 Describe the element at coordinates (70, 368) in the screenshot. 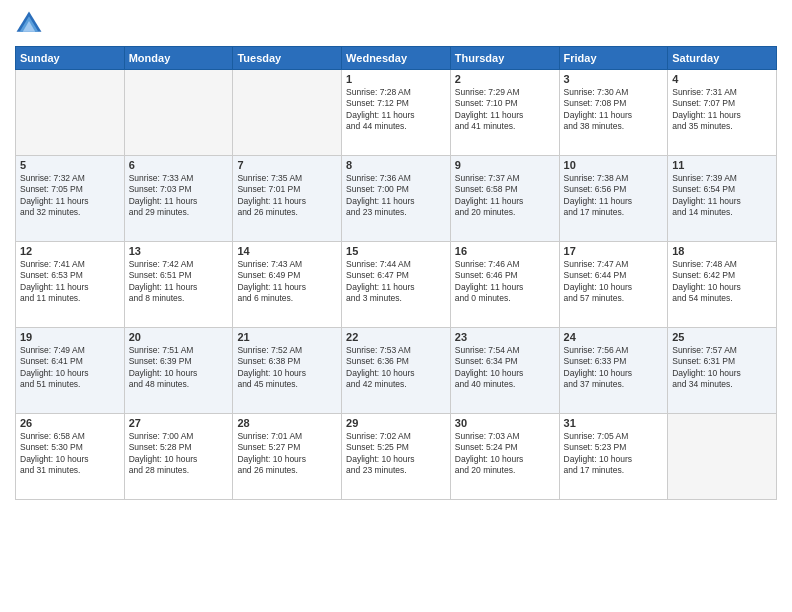

I see `cell-info: Sunrise: 7:49 AM Sunset: 6:41 PM Dayligh…` at that location.